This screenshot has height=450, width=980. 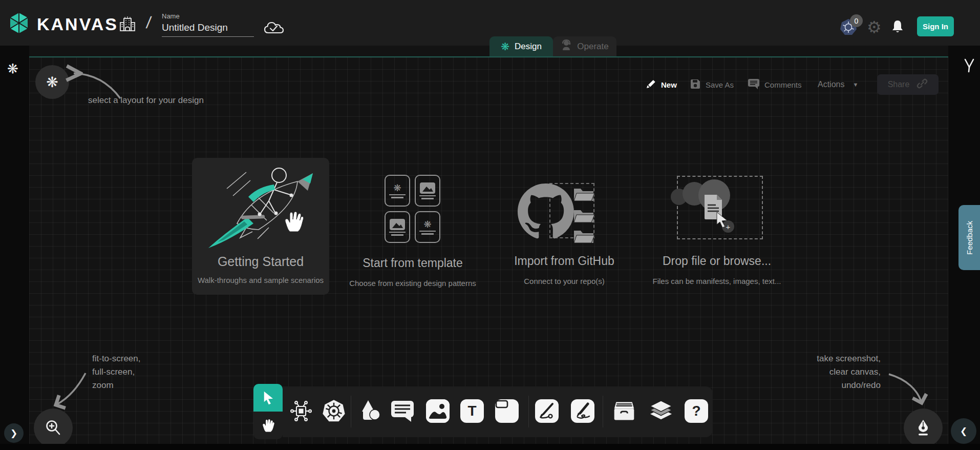 I want to click on headset-icon, so click(x=566, y=46).